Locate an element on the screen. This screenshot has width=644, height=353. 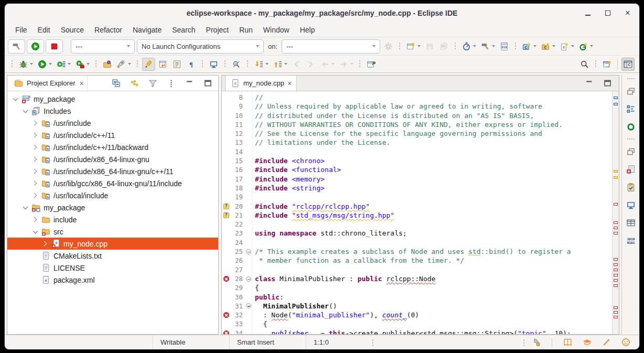
code-line-27: 27 is located at coordinates (417, 270).